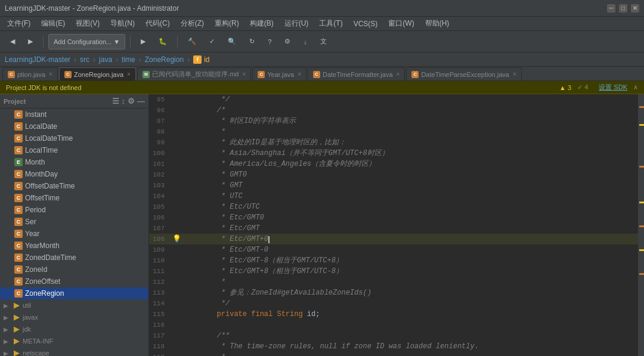 This screenshot has height=356, width=644. Describe the element at coordinates (74, 329) in the screenshot. I see `sidebar-item-jdk: ▶▶jdk` at that location.